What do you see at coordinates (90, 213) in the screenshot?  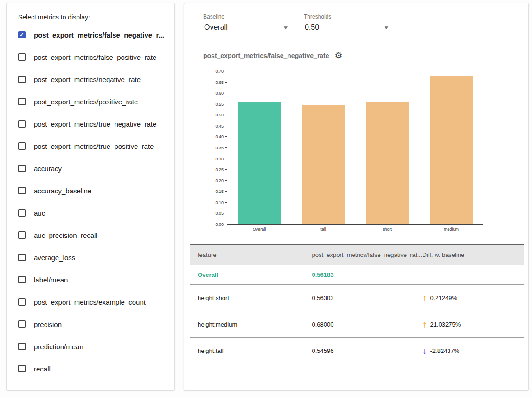 I see `metric-checkbox-item: auc` at bounding box center [90, 213].